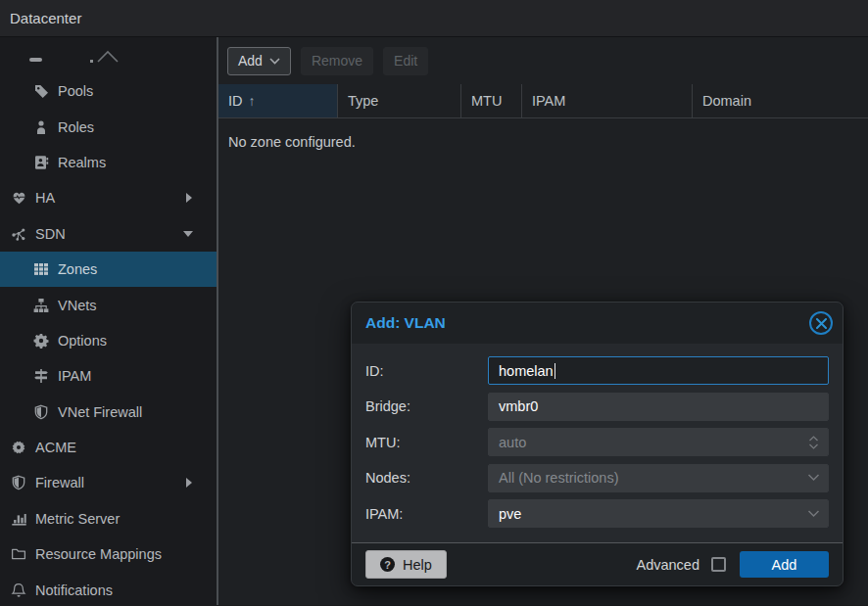  I want to click on sidebar-item-ipam: IPAM, so click(108, 376).